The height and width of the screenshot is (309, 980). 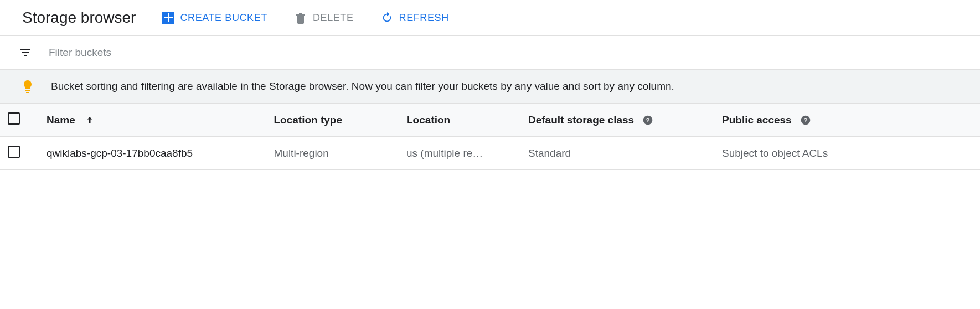 What do you see at coordinates (324, 18) in the screenshot?
I see `delete-button: DELETE` at bounding box center [324, 18].